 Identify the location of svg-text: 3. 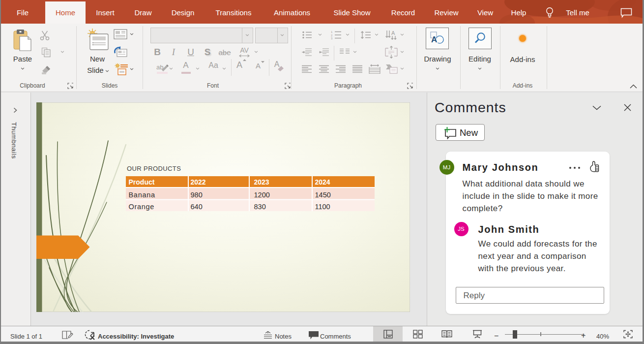
(332, 38).